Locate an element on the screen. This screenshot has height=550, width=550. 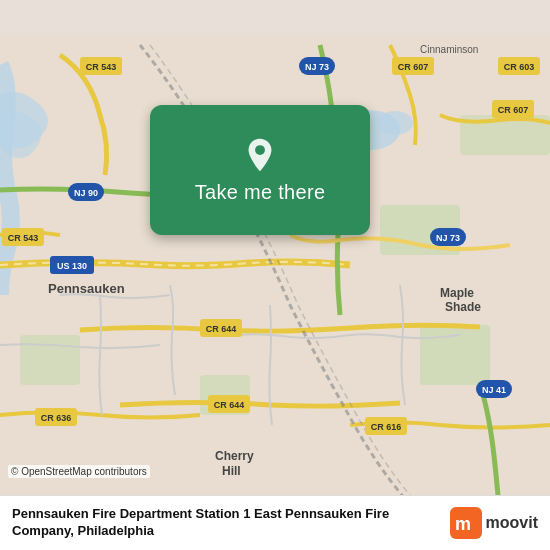
svg-text: Cherry is located at coordinates (234, 456).